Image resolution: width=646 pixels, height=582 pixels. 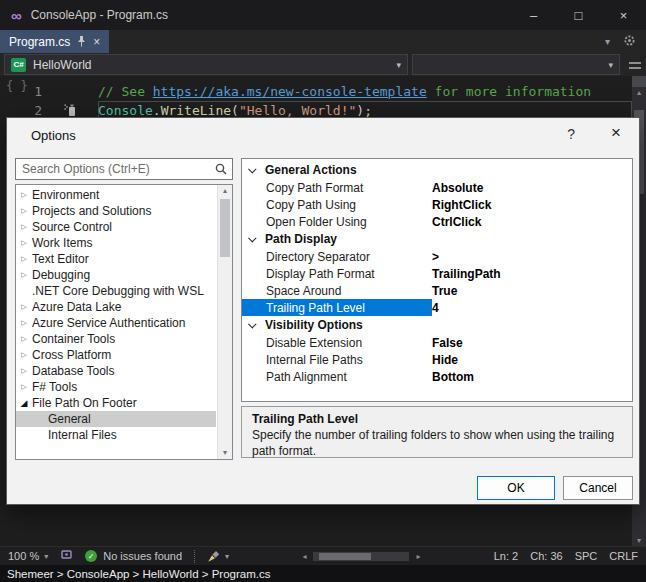 What do you see at coordinates (116, 243) in the screenshot?
I see `tree-item-work-items: ▷Work Items` at bounding box center [116, 243].